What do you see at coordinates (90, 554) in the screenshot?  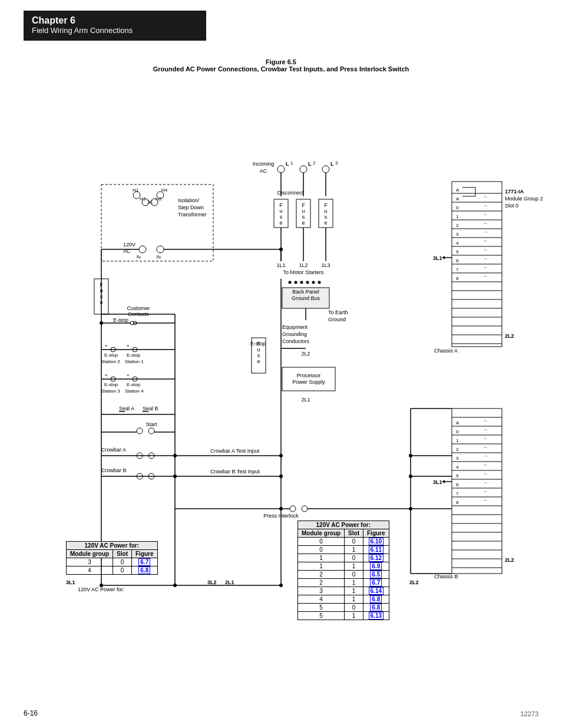 I see `col-module-group-left: Module group` at bounding box center [90, 554].